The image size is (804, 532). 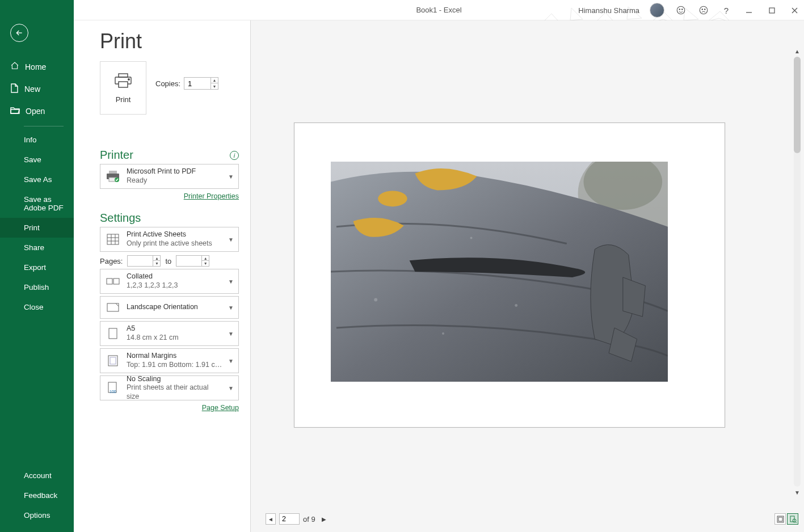 What do you see at coordinates (609, 10) in the screenshot?
I see `user-name: Himanshu Sharma` at bounding box center [609, 10].